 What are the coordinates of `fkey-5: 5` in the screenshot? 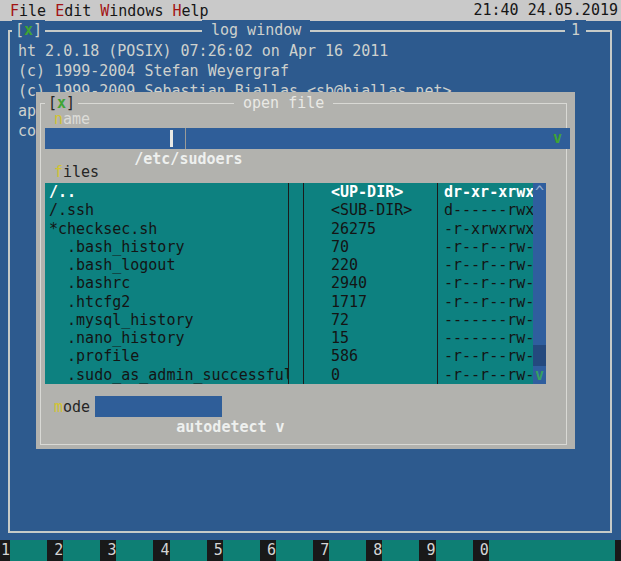 It's located at (240, 550).